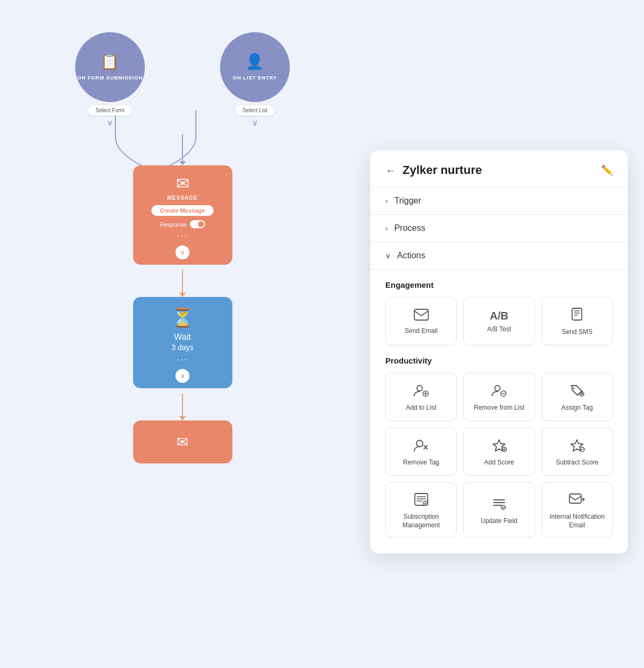 The image size is (644, 668). Describe the element at coordinates (173, 224) in the screenshot. I see `response-label: Response` at that location.